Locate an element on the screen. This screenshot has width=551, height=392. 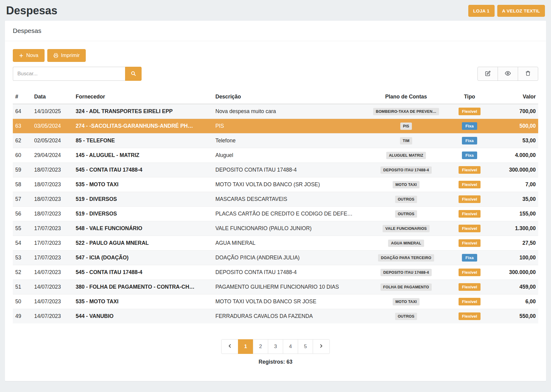
store-button-company: A VELOZ TEXTIL is located at coordinates (521, 11).